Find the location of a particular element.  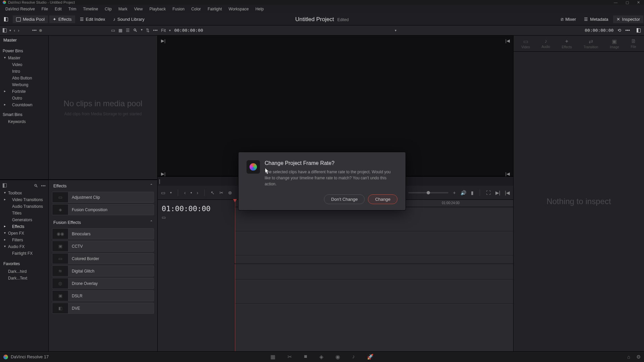

dialog-title: Change Project Frame Rate? is located at coordinates (331, 163).